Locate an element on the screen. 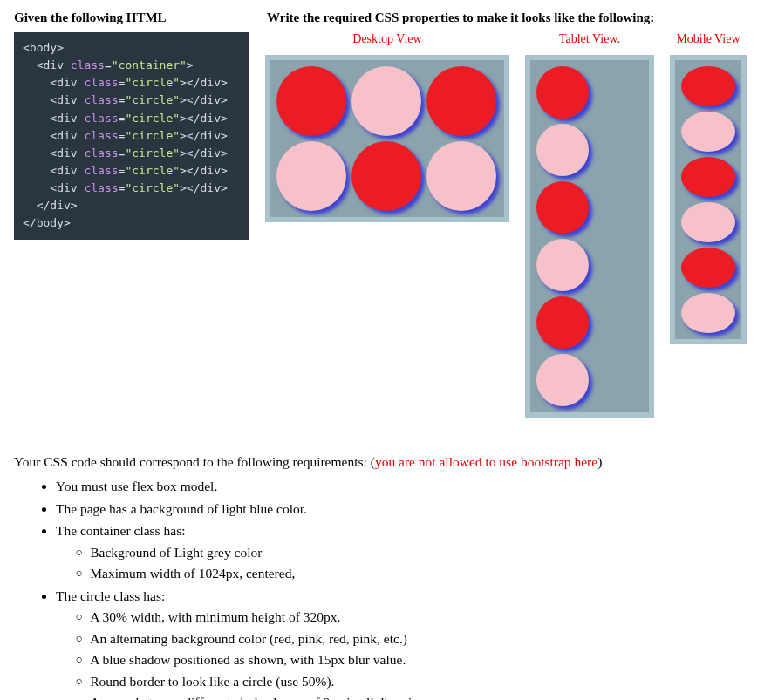 Image resolution: width=771 pixels, height=700 pixels. tablet-view-column: Tablet View. is located at coordinates (590, 225).